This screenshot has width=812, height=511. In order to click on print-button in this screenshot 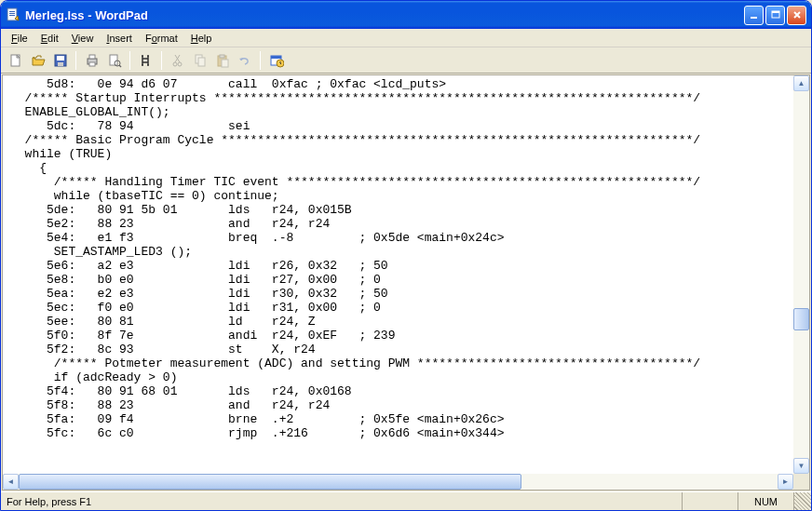, I will do `click(91, 61)`.